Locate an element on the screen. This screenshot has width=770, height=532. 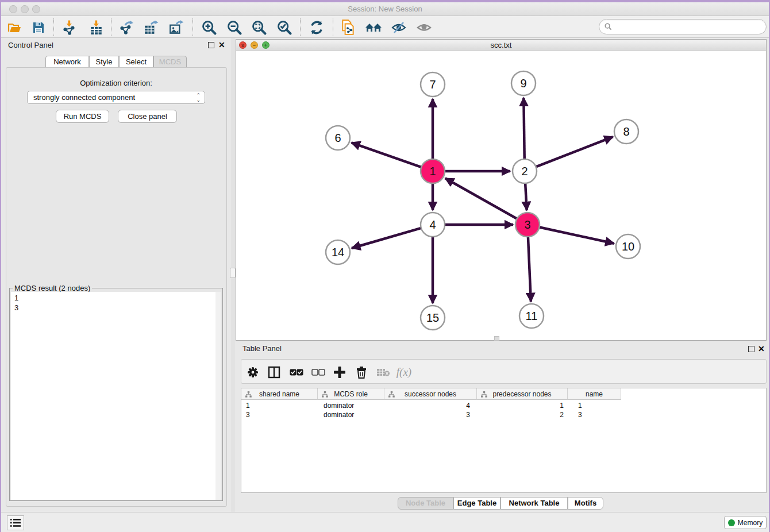
network-close-icon: x is located at coordinates (242, 45).